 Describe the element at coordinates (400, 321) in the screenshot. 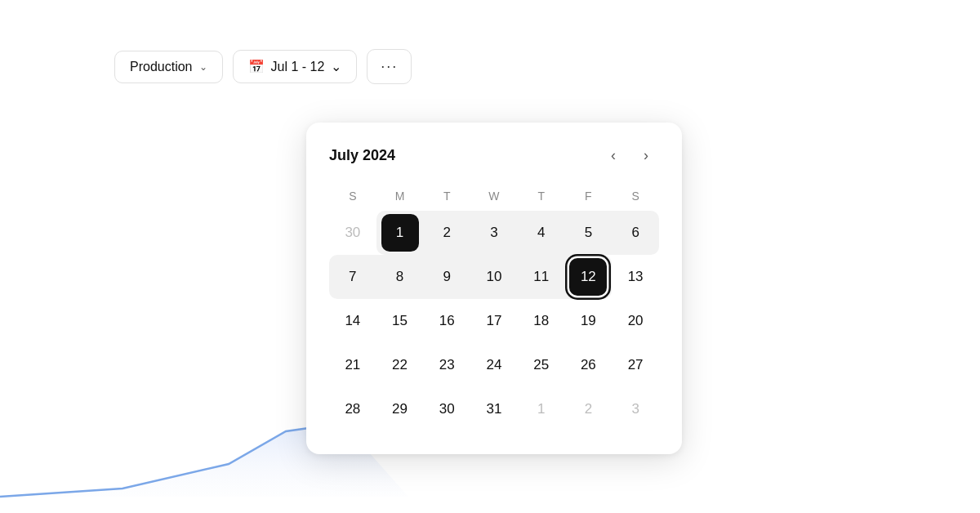

I see `day-15: 15` at that location.